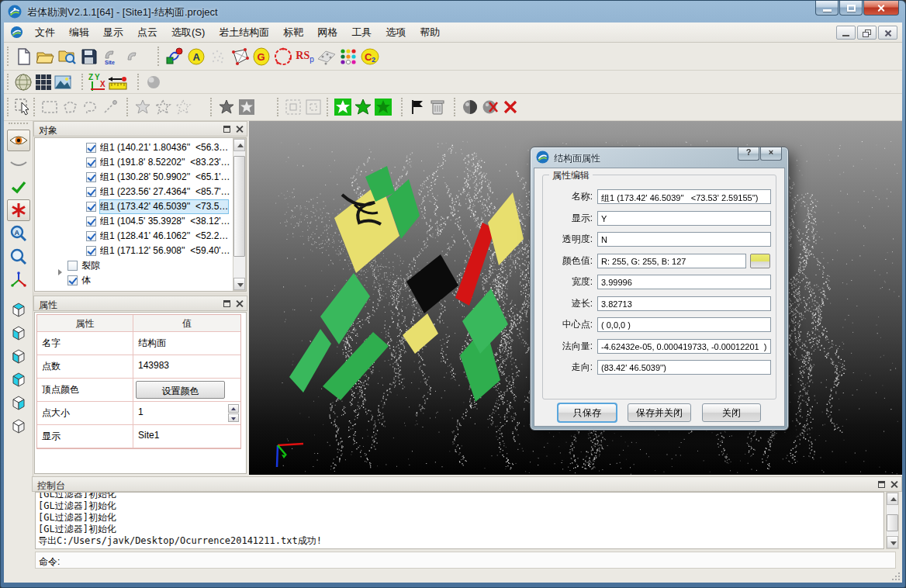  What do you see at coordinates (67, 57) in the screenshot?
I see `open-search-button` at bounding box center [67, 57].